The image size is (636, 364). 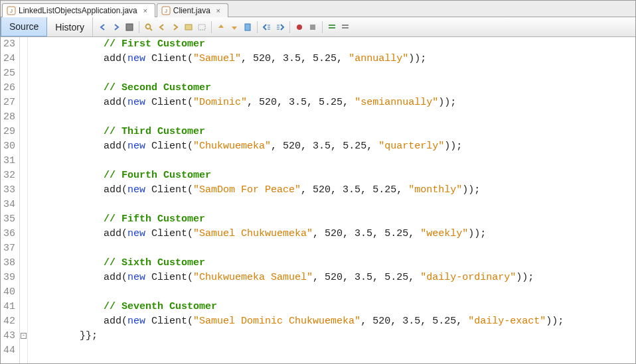 What do you see at coordinates (9, 278) in the screenshot?
I see `line-number: 39` at bounding box center [9, 278].